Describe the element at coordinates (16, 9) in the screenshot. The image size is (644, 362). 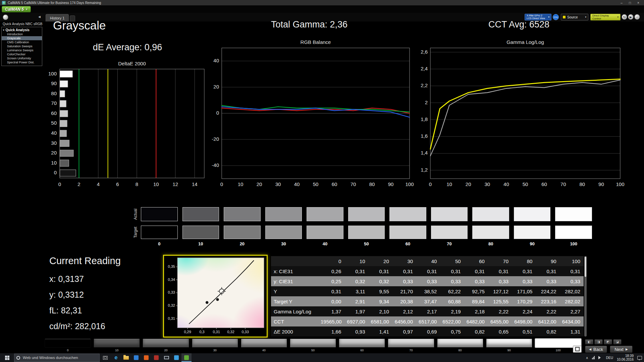
I see `calman-logo-button: CalMAN 5 ▾` at that location.